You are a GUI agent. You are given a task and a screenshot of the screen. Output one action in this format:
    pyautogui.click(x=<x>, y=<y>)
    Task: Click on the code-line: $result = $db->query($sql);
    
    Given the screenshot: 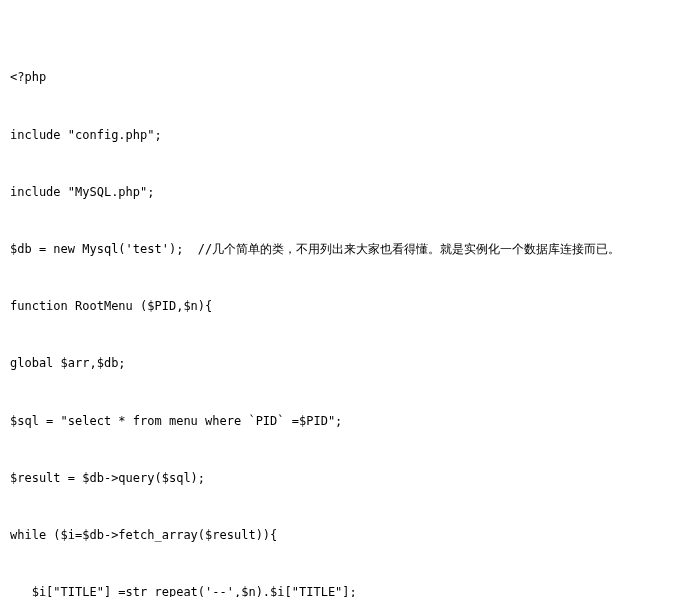 What is the action you would take?
    pyautogui.click(x=340, y=479)
    